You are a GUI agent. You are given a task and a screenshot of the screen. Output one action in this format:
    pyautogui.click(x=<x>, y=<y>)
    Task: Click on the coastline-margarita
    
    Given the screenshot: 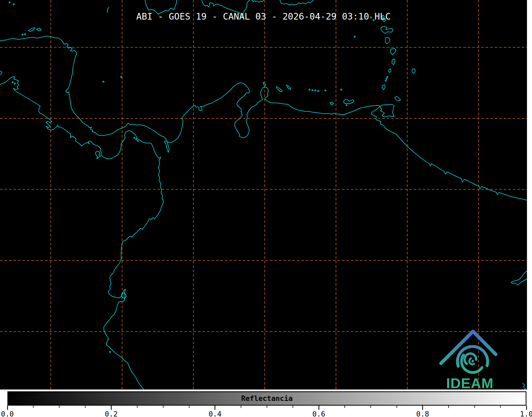 What is the action you would take?
    pyautogui.click(x=349, y=102)
    